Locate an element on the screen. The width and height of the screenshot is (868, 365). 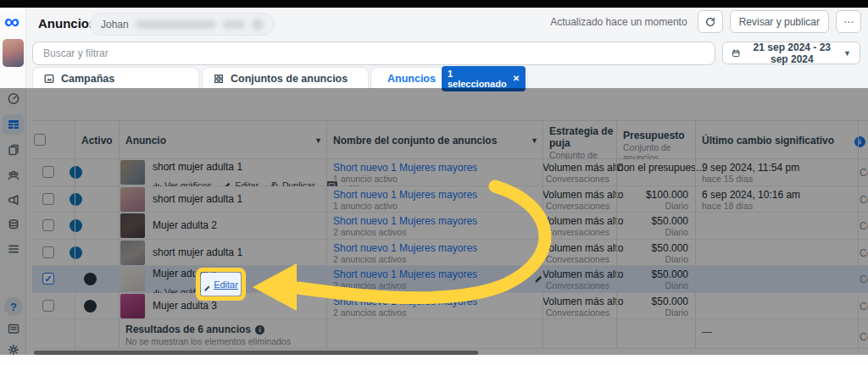
adset-status: 1 anuncio activo is located at coordinates (405, 206).